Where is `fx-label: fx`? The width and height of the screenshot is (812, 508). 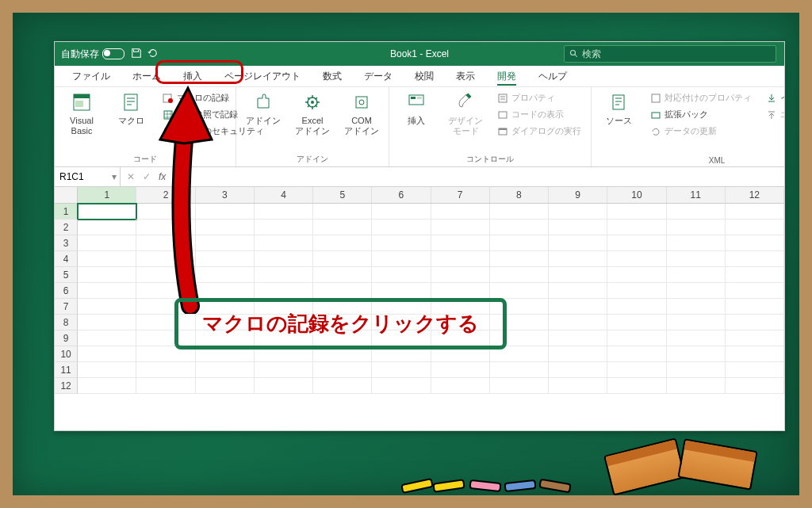
fx-label: fx is located at coordinates (162, 177).